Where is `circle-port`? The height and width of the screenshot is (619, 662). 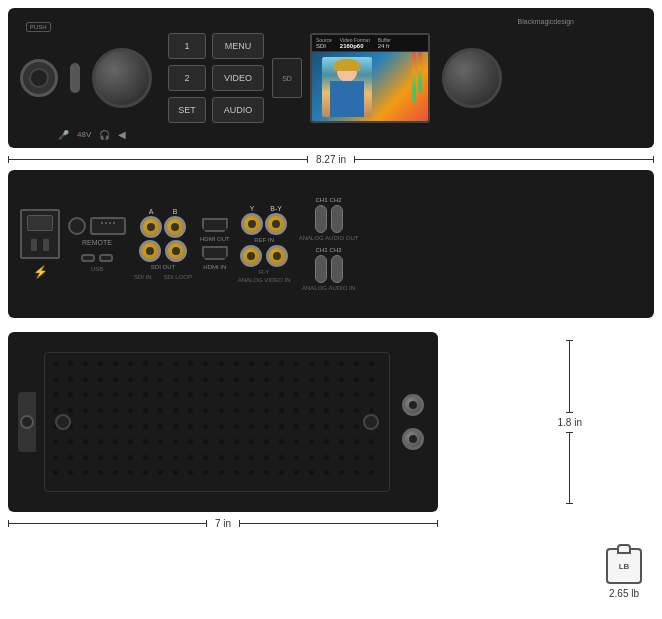
circle-port is located at coordinates (77, 226).